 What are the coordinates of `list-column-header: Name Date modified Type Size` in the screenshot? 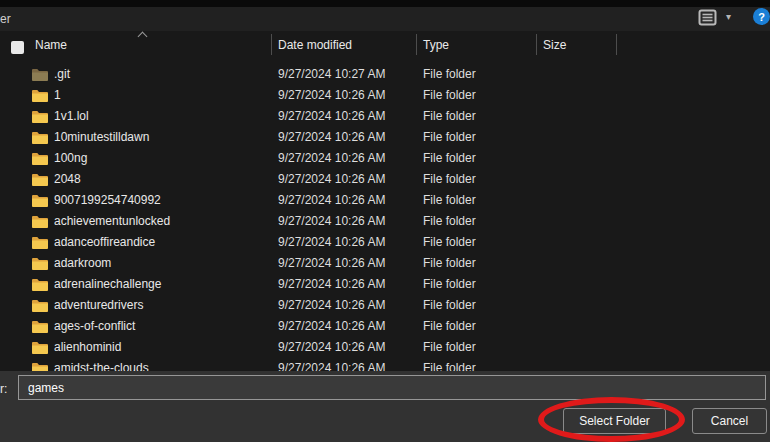 It's located at (385, 44).